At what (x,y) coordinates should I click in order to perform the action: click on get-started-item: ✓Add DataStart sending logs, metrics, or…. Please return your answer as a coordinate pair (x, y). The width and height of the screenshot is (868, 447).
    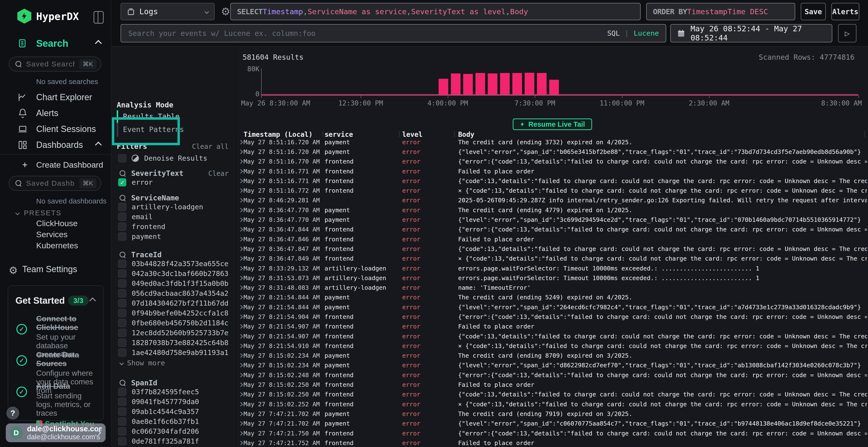
    Looking at the image, I should click on (55, 400).